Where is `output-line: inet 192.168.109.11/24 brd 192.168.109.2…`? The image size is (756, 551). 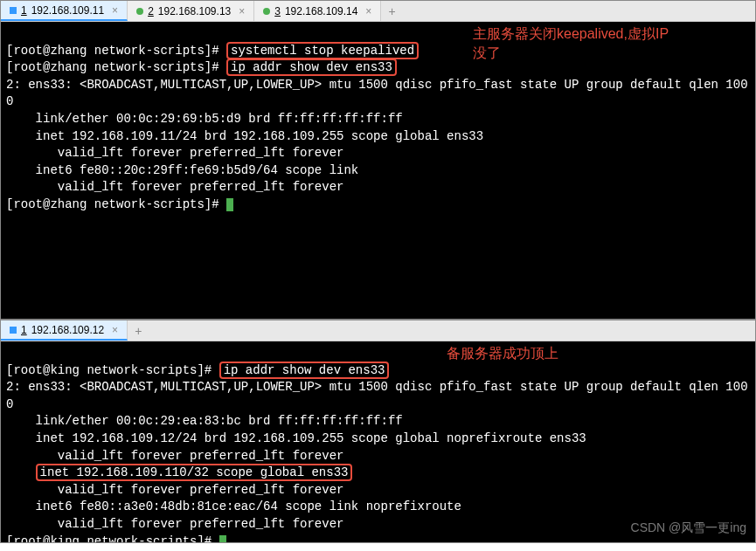 output-line: inet 192.168.109.11/24 brd 192.168.109.2… is located at coordinates (245, 136).